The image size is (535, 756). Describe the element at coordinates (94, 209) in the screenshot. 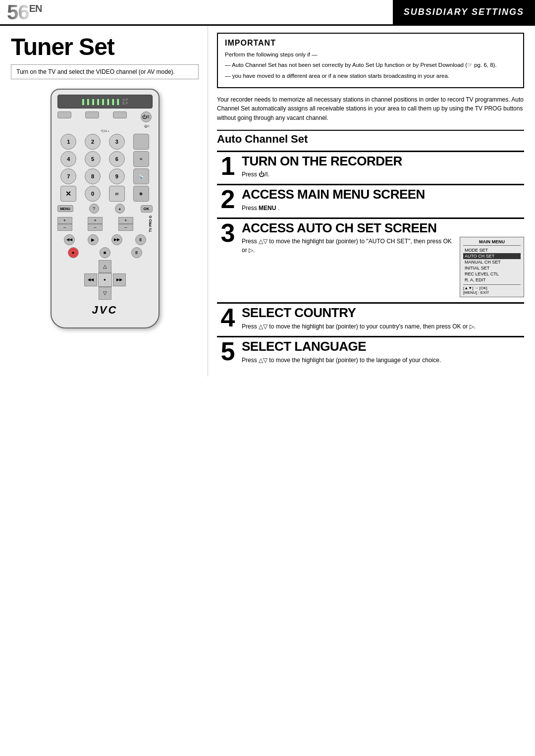

I see `question-btn: ?` at that location.